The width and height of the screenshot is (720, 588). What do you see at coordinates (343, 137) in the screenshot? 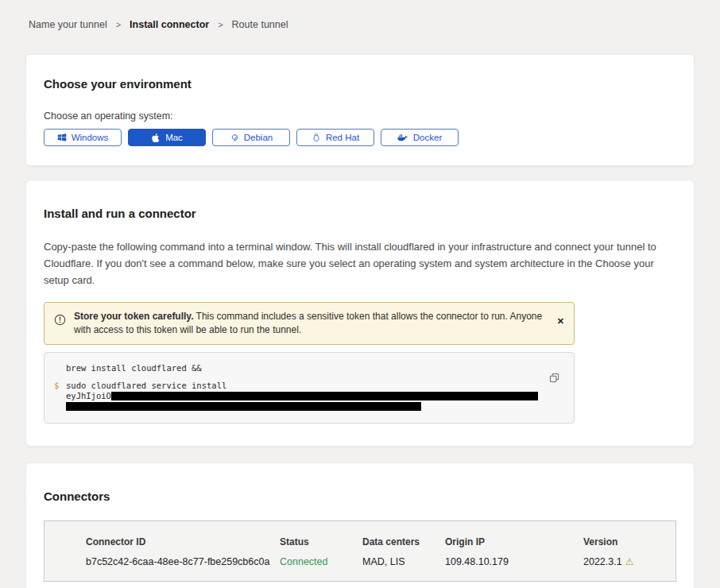
I see `os-button-label: Red Hat` at bounding box center [343, 137].